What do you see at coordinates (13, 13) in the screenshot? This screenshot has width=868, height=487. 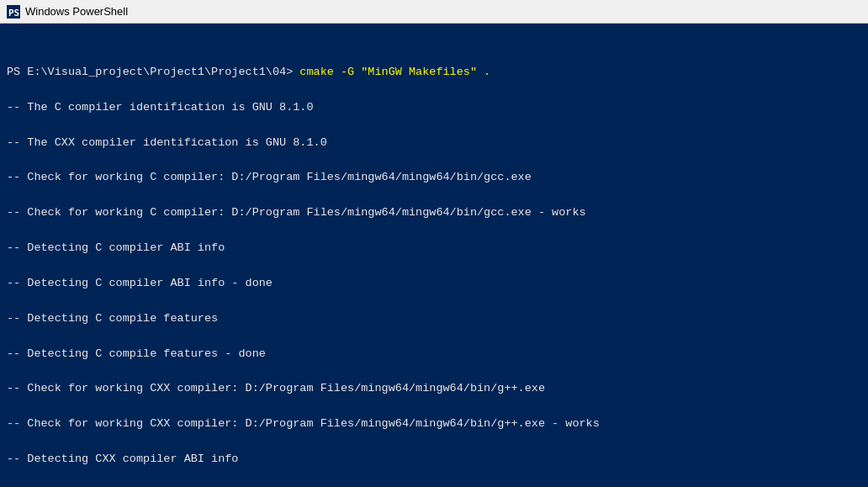 I see `svg-text: PS` at bounding box center [13, 13].